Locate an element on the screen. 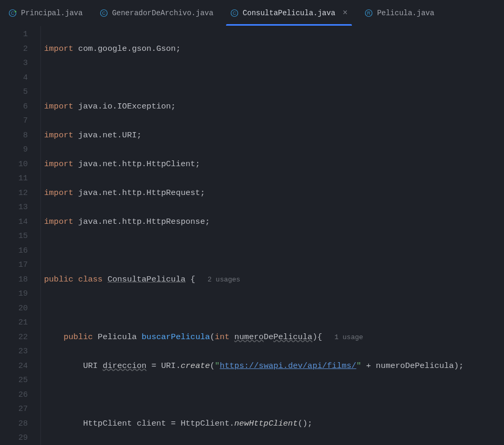  line-number: 1 is located at coordinates (14, 35).